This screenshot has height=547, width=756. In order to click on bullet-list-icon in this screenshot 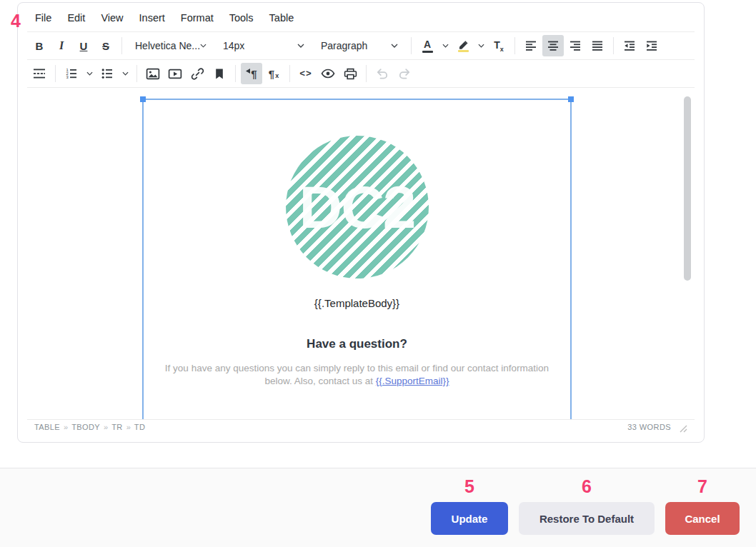, I will do `click(107, 74)`.